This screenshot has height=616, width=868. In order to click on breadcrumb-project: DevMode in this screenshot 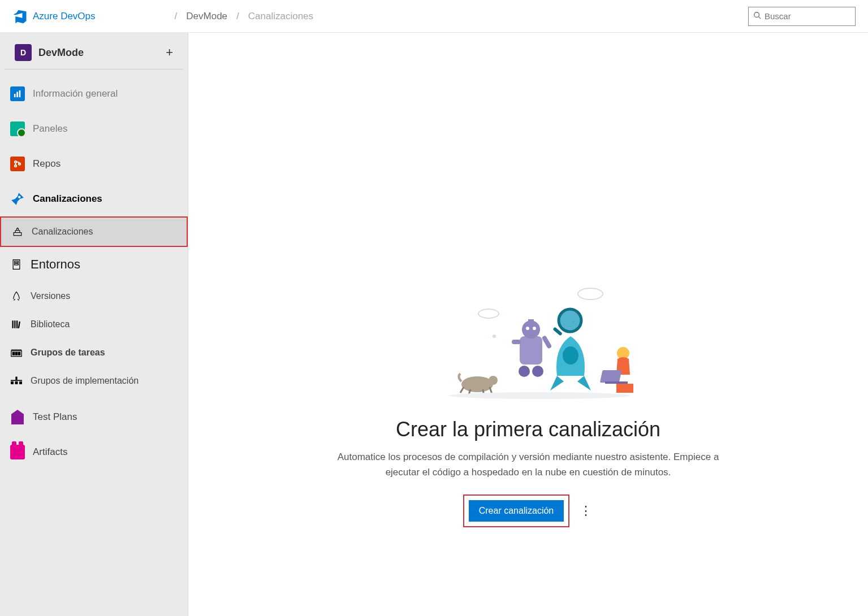, I will do `click(207, 16)`.